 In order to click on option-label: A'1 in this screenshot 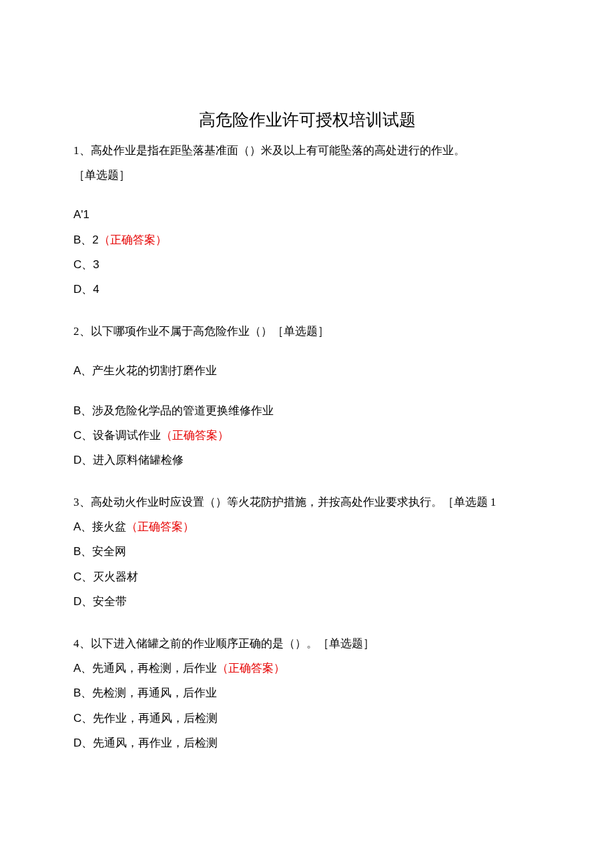, I will do `click(81, 215)`.